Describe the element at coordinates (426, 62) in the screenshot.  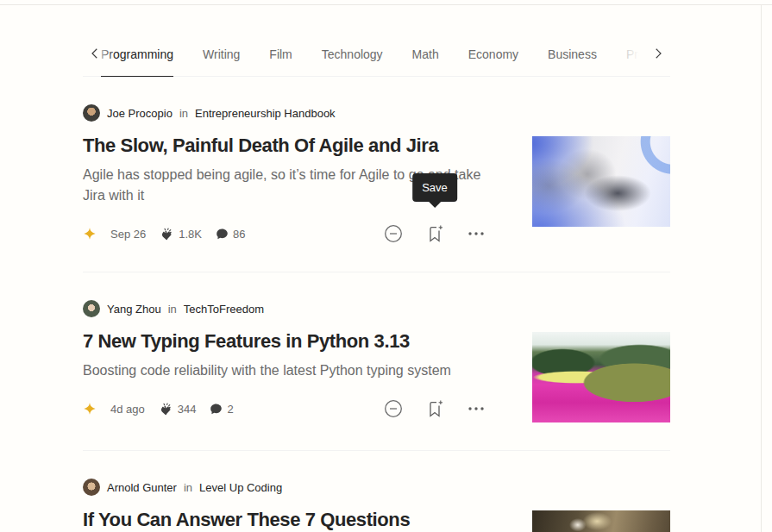
I see `tab-math: Math` at that location.